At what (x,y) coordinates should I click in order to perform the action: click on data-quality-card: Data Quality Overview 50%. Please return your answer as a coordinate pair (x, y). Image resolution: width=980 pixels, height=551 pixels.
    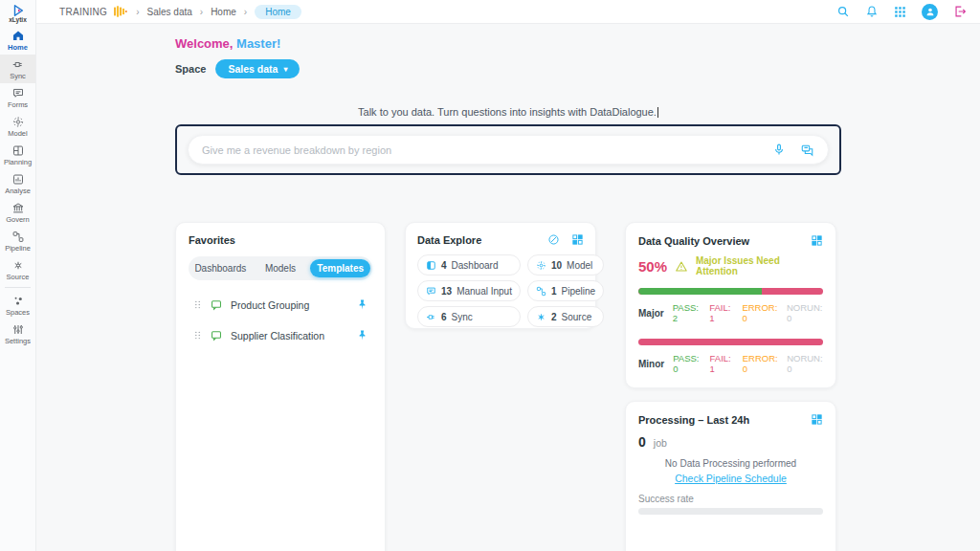
    Looking at the image, I should click on (731, 305).